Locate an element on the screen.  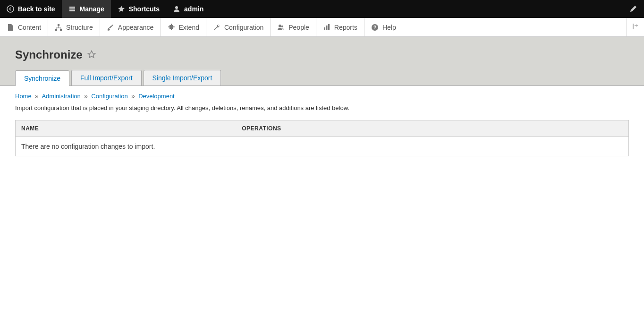
star-icon is located at coordinates (121, 9).